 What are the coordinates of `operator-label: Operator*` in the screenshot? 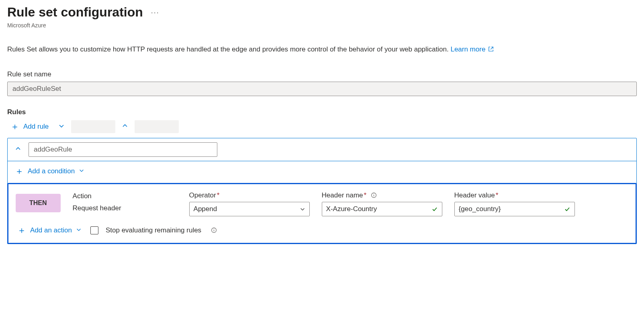 It's located at (249, 195).